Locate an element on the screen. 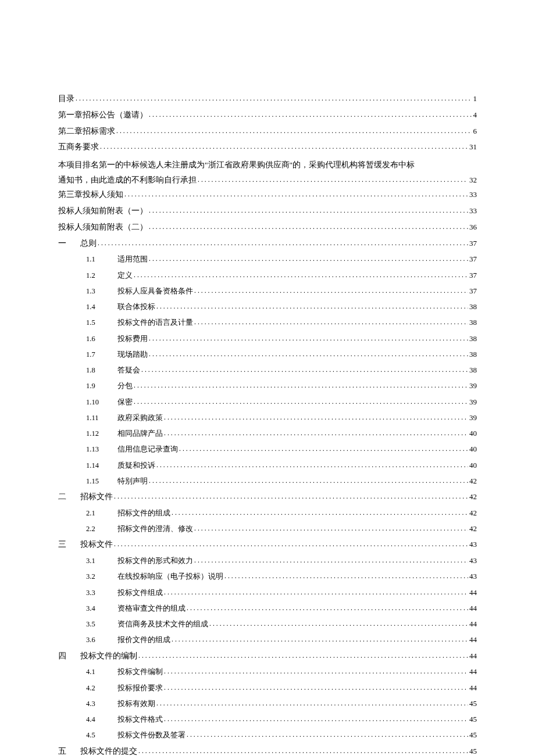 Image resolution: width=535 pixels, height=756 pixels. toc-entry: 1.5投标文件的语言及计量...........................… is located at coordinates (281, 323).